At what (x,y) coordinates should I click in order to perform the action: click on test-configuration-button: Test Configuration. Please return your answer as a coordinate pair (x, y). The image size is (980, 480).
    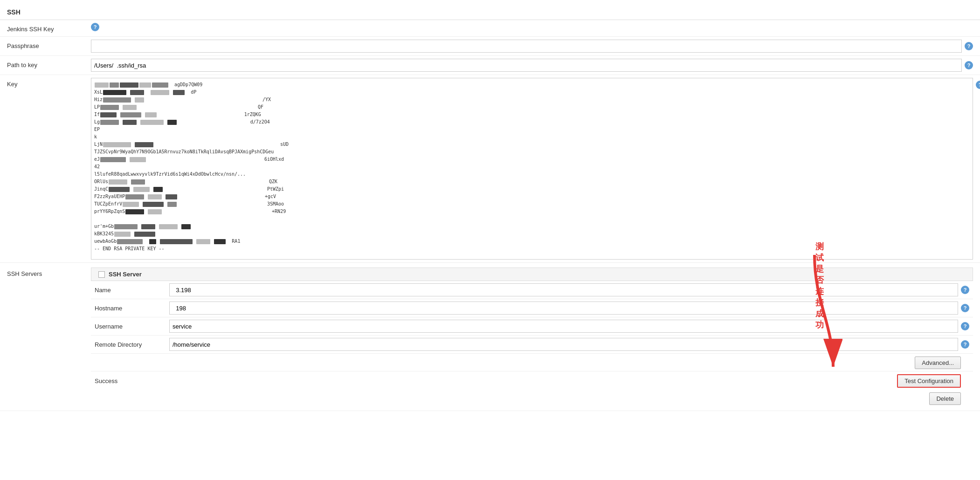
    Looking at the image, I should click on (929, 381).